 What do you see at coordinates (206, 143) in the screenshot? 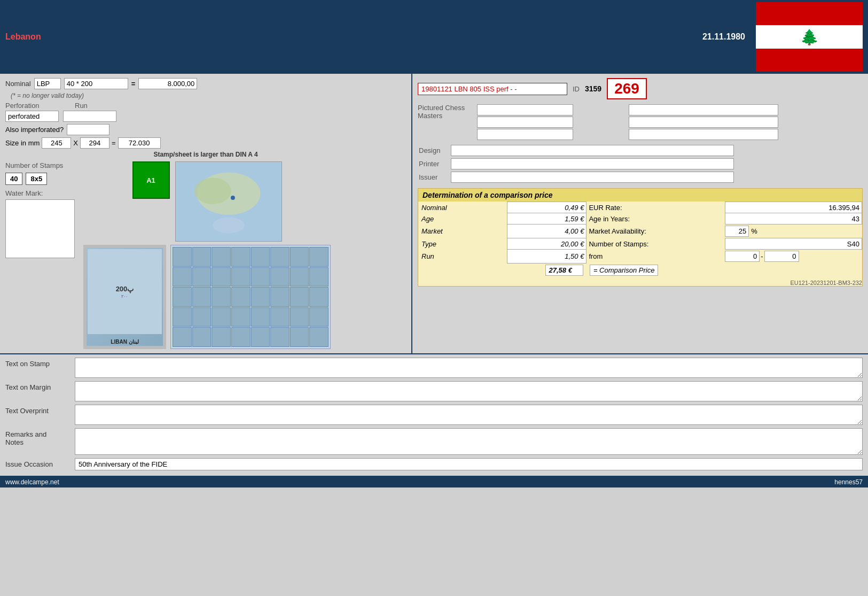
I see `size-row: Size in mm X =` at bounding box center [206, 143].